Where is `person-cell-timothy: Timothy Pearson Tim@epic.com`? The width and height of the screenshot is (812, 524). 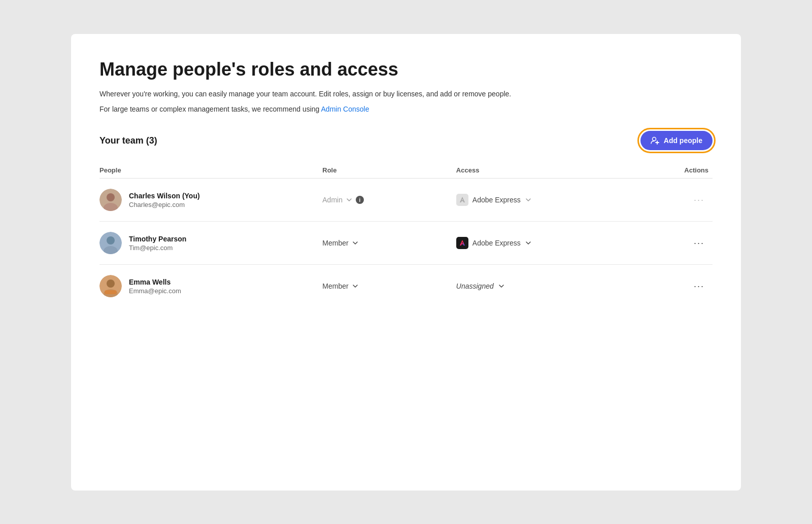 person-cell-timothy: Timothy Pearson Tim@epic.com is located at coordinates (211, 243).